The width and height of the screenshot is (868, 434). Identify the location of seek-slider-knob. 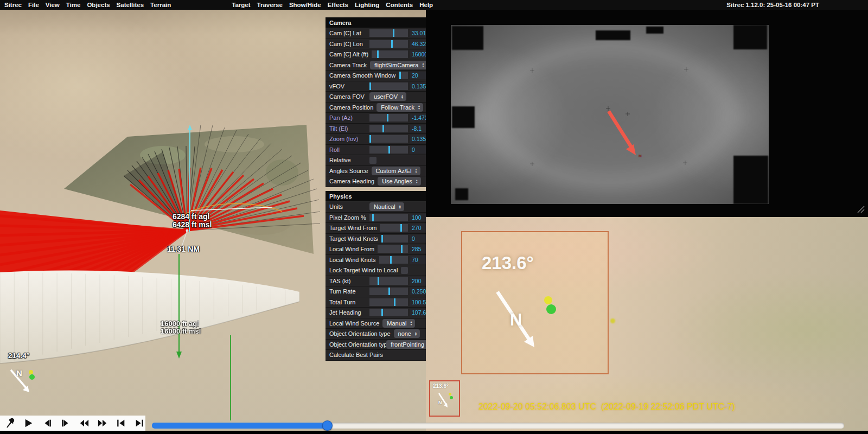
(328, 425).